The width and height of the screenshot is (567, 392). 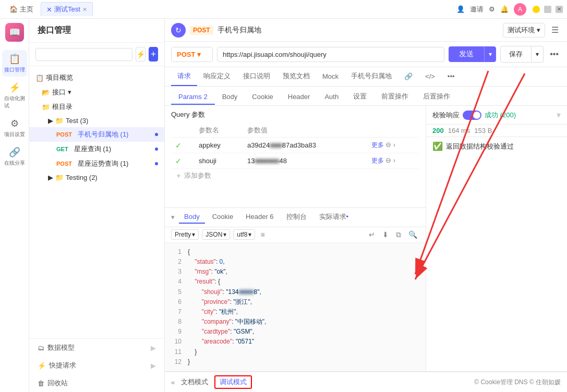 I want to click on tab-preview-doc: 预览文档, so click(x=296, y=77).